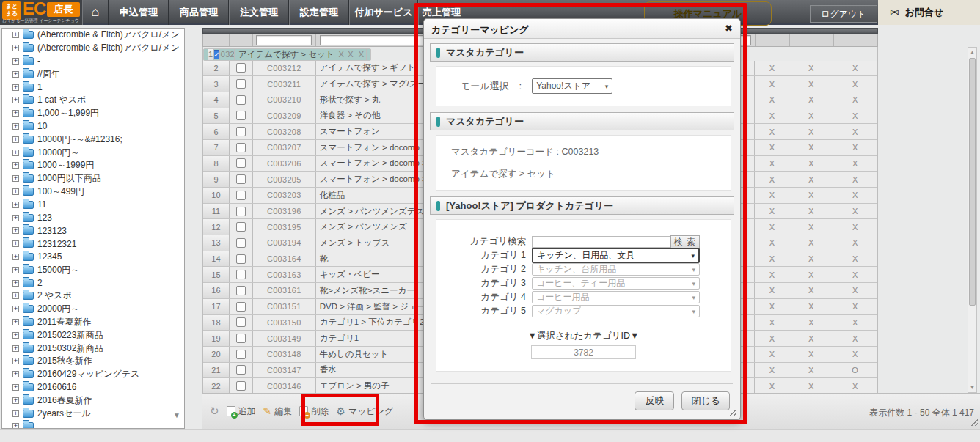 The width and height of the screenshot is (980, 442). What do you see at coordinates (93, 400) in the screenshot?
I see `tree-item: +2016春夏新作` at bounding box center [93, 400].